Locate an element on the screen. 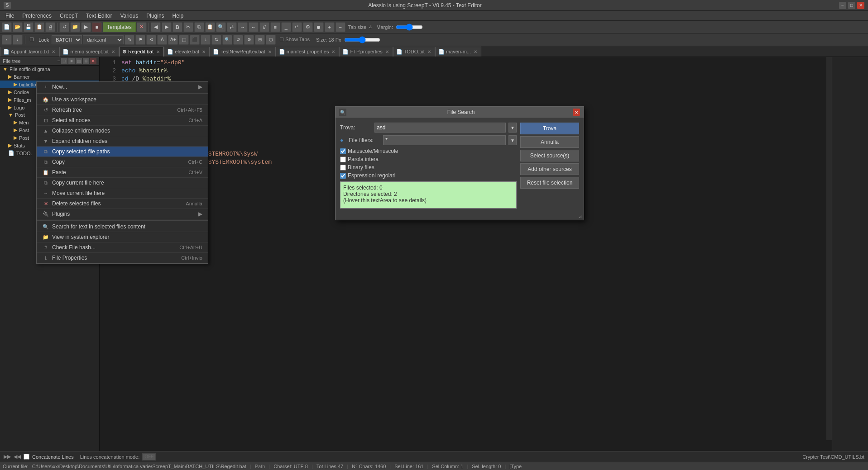 The width and height of the screenshot is (868, 470). tab-close-testregkey: ✕ is located at coordinates (270, 52).